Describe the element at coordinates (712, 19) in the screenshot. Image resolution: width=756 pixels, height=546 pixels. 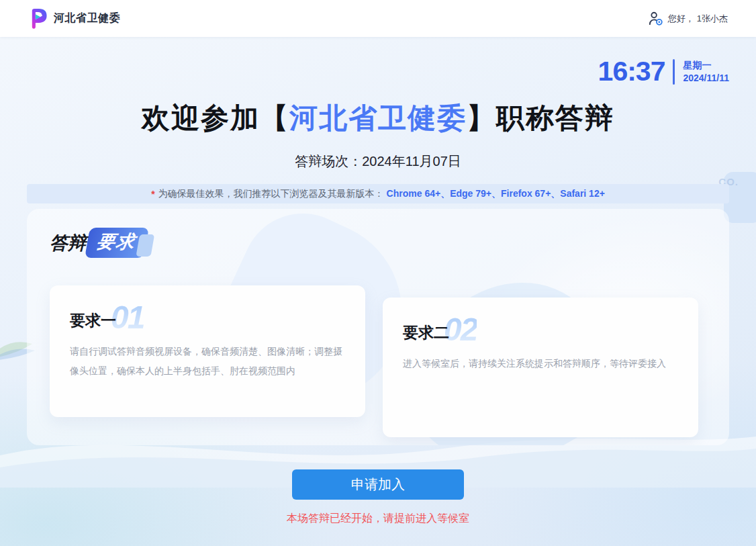
I see `username: 1张小杰` at that location.